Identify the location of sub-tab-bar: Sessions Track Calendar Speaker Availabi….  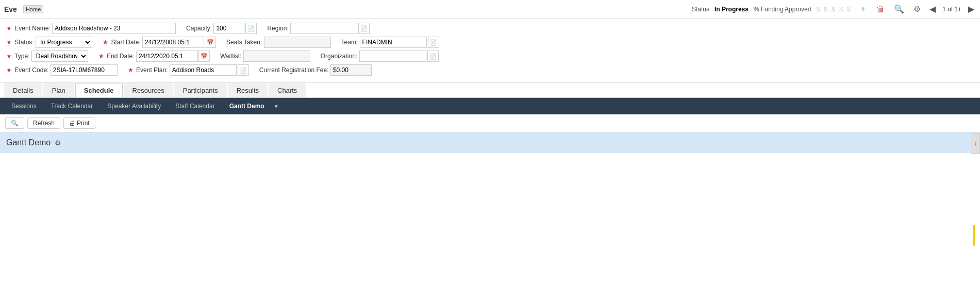
(490, 106).